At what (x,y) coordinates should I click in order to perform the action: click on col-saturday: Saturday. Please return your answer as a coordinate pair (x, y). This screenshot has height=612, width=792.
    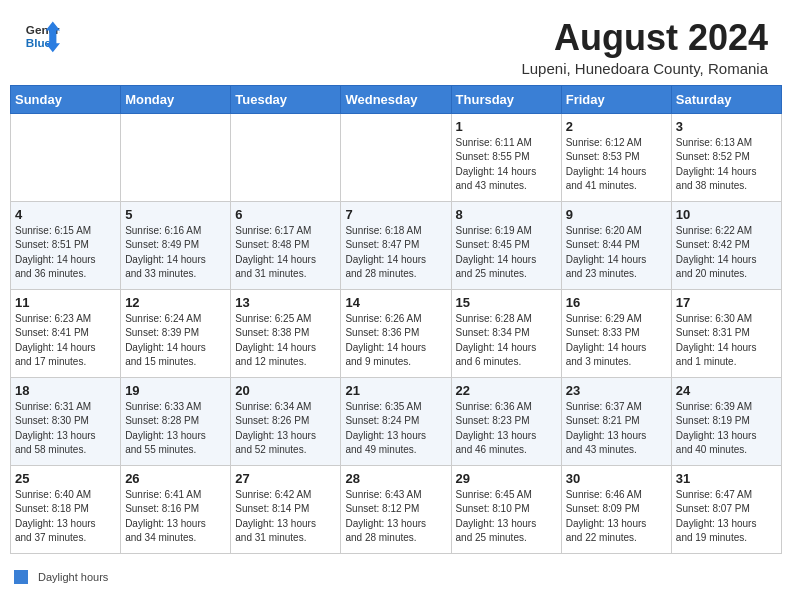
    Looking at the image, I should click on (726, 99).